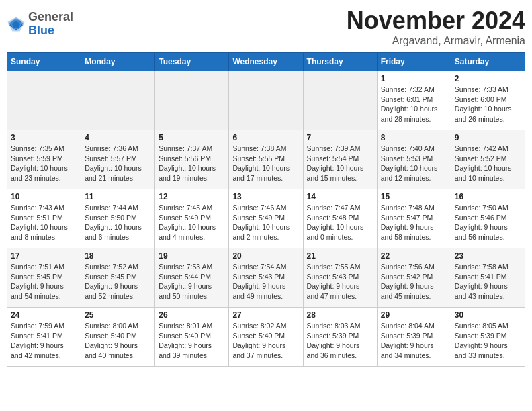 The height and width of the screenshot is (411, 532). I want to click on calendar-cell: 2Sunrise: 7:33 AM Sunset: 6:00 PM Daylig…, so click(488, 101).